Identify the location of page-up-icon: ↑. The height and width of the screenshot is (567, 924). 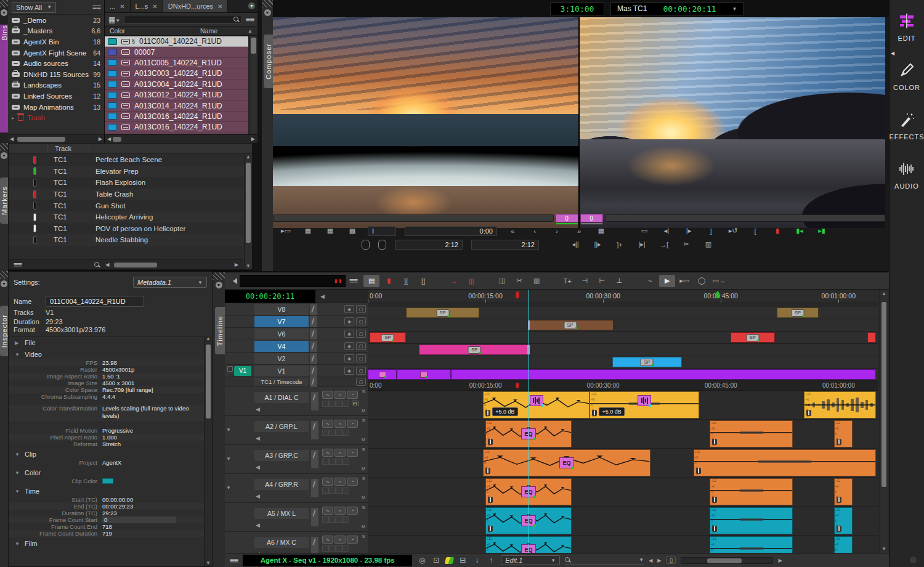
(491, 560).